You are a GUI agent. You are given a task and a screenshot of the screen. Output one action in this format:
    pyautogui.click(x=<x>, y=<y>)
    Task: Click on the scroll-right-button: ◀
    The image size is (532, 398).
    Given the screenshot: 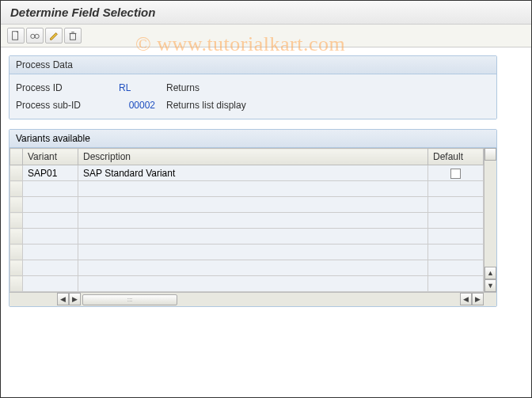 What is the action you would take?
    pyautogui.click(x=466, y=299)
    